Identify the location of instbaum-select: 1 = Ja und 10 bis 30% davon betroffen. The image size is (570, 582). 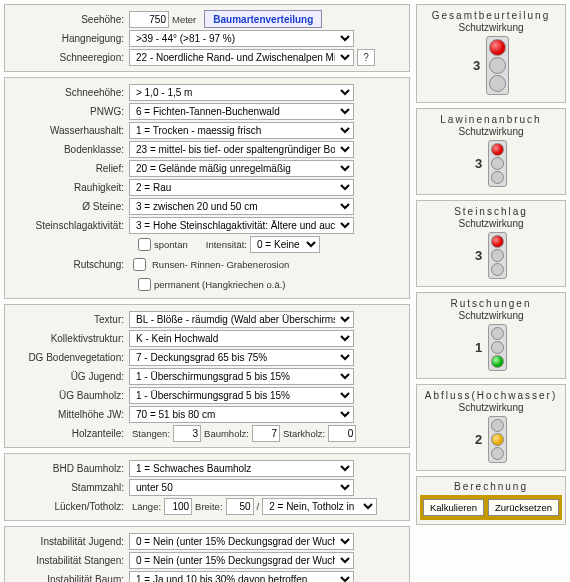
(242, 577).